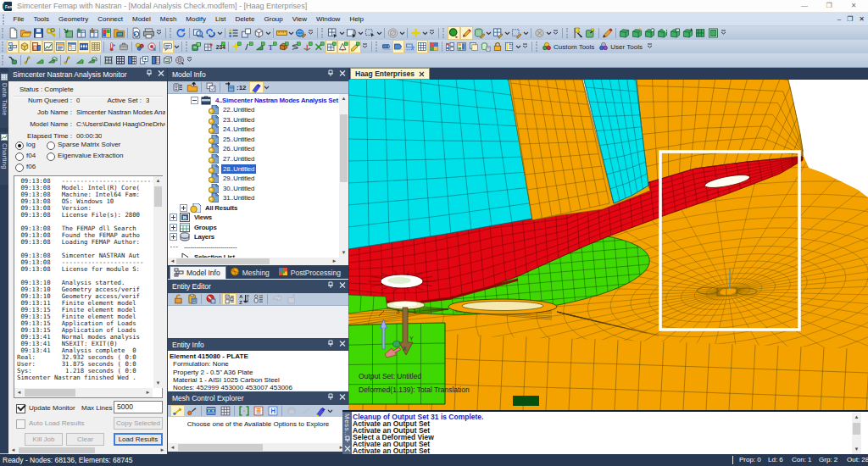 Image resolution: width=868 pixels, height=466 pixels. I want to click on mc-off1-icon, so click(292, 411).